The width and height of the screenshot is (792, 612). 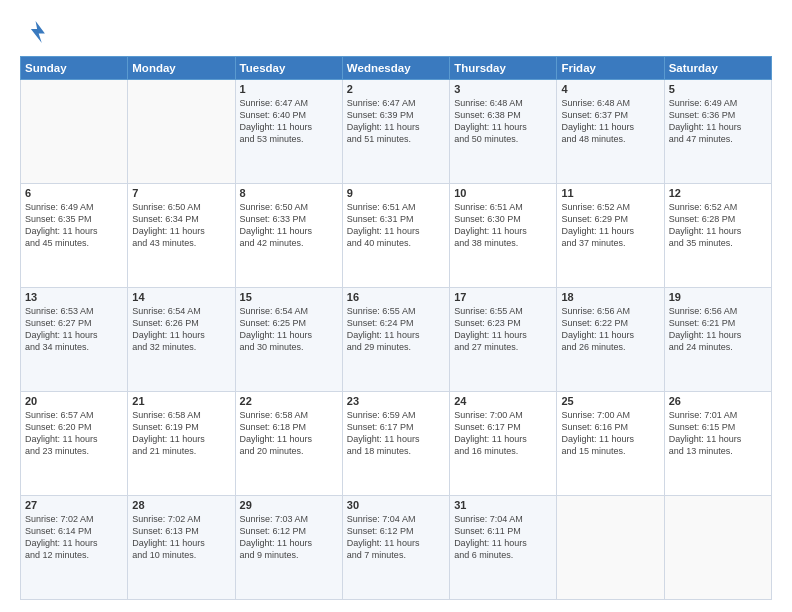 I want to click on day-info: Sunrise: 6:47 AM Sunset: 6:39 PM Dayligh…, so click(x=396, y=122).